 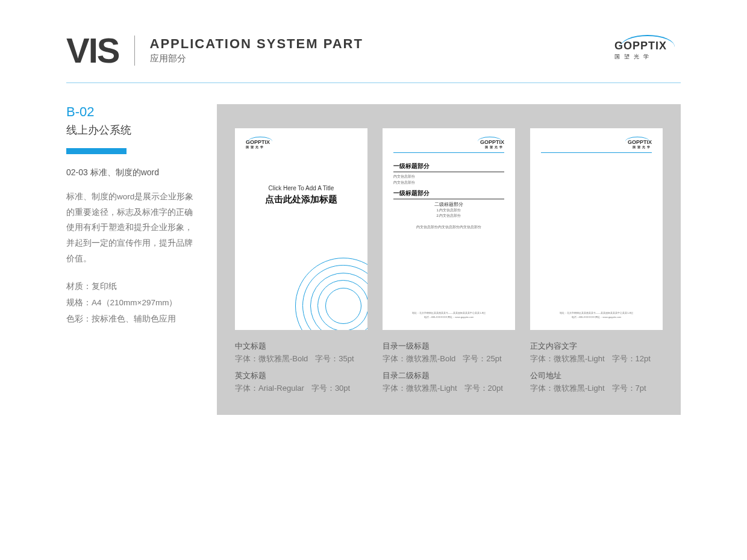 I want to click on section-title: 线上办公系统, so click(x=133, y=130).